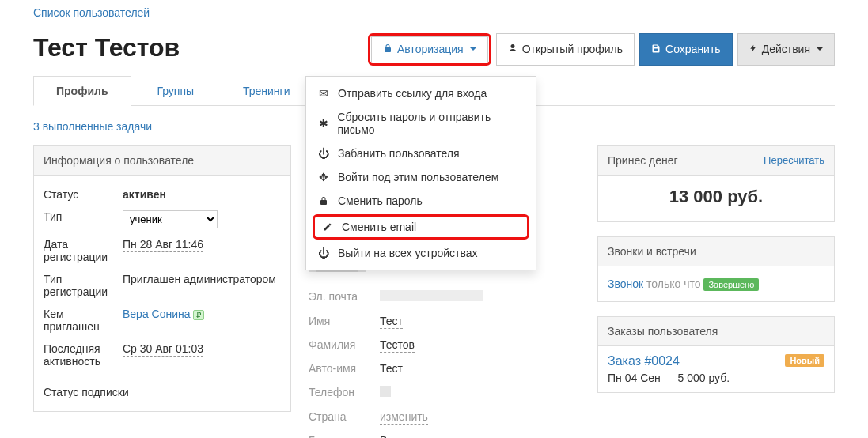 Image resolution: width=868 pixels, height=438 pixels. What do you see at coordinates (642, 160) in the screenshot?
I see `money-panel-title: Принес денег` at bounding box center [642, 160].